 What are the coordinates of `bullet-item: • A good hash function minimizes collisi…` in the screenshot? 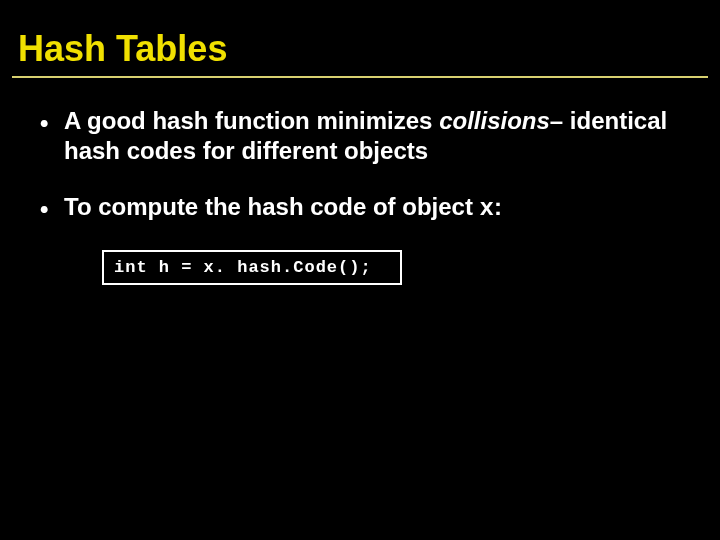 It's located at (360, 136).